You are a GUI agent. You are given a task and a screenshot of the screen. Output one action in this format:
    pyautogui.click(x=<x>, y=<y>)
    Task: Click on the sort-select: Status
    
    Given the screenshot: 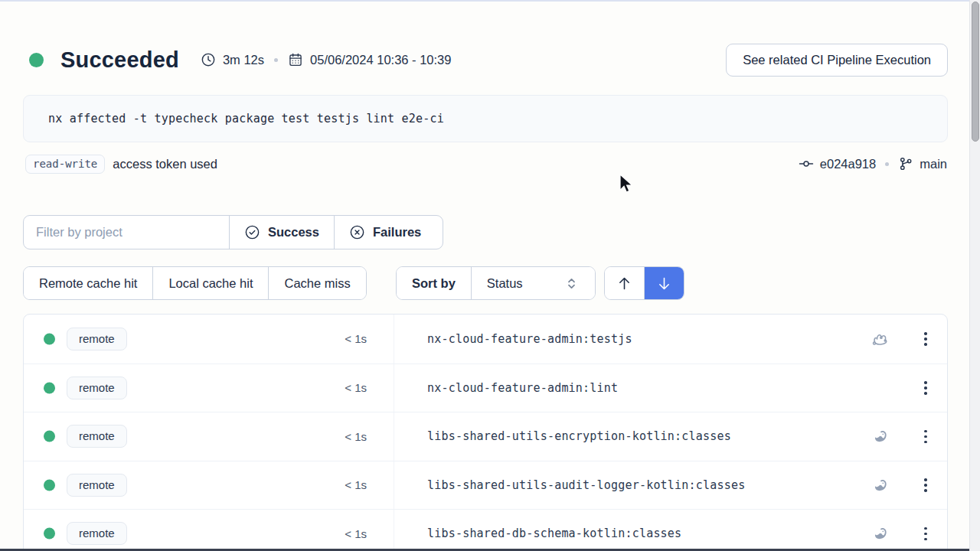 What is the action you would take?
    pyautogui.click(x=533, y=283)
    